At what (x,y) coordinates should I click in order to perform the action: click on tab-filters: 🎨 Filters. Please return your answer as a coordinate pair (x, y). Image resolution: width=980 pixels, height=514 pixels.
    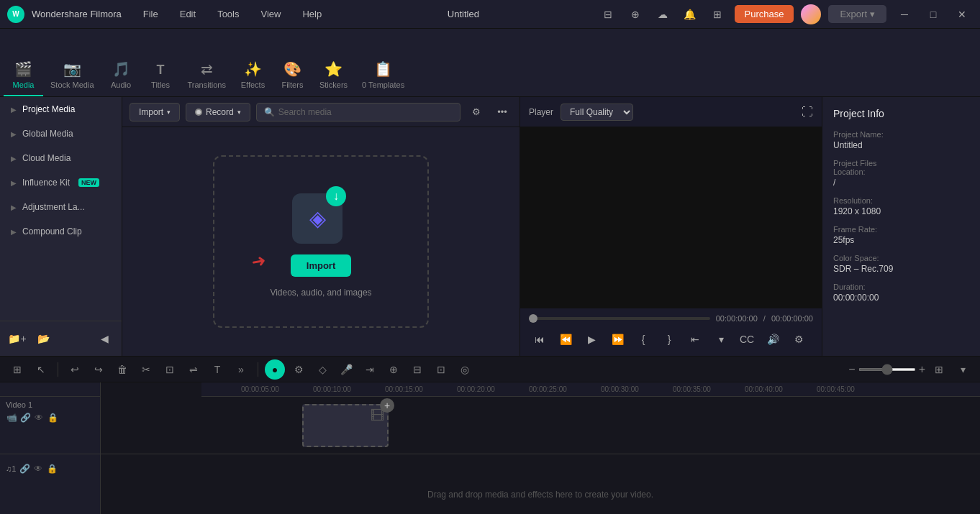
    Looking at the image, I should click on (292, 75).